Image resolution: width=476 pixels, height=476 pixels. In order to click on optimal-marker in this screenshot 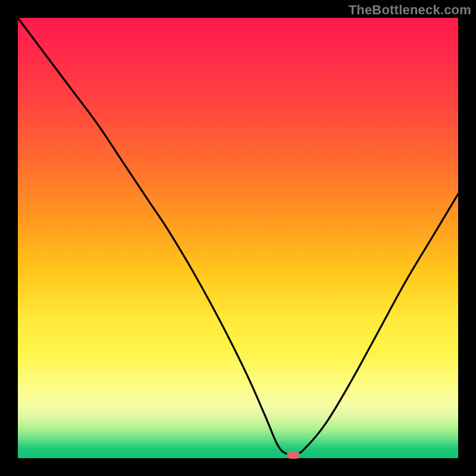, I will do `click(293, 455)`.